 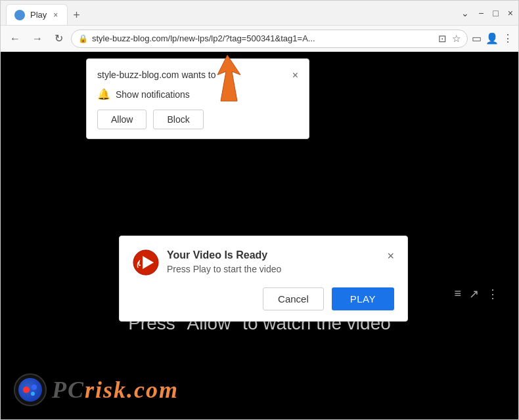 I want to click on video-play-icon, so click(x=146, y=262).